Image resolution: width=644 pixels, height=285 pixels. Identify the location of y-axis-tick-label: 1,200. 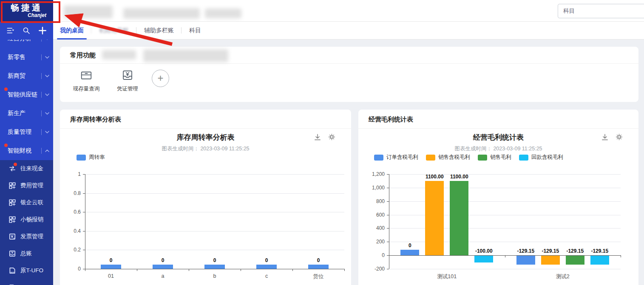
(374, 174).